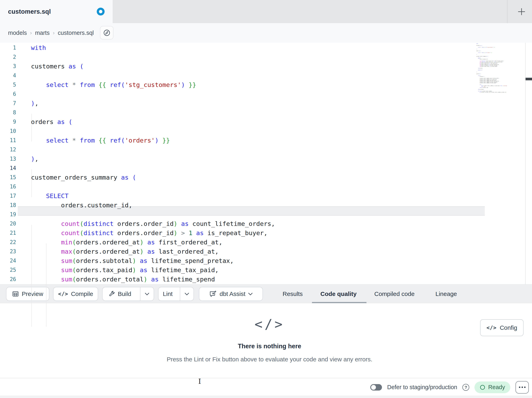 Image resolution: width=532 pixels, height=398 pixels. What do you see at coordinates (56, 12) in the screenshot?
I see `file-tab-customers-sql: customers.sql` at bounding box center [56, 12].